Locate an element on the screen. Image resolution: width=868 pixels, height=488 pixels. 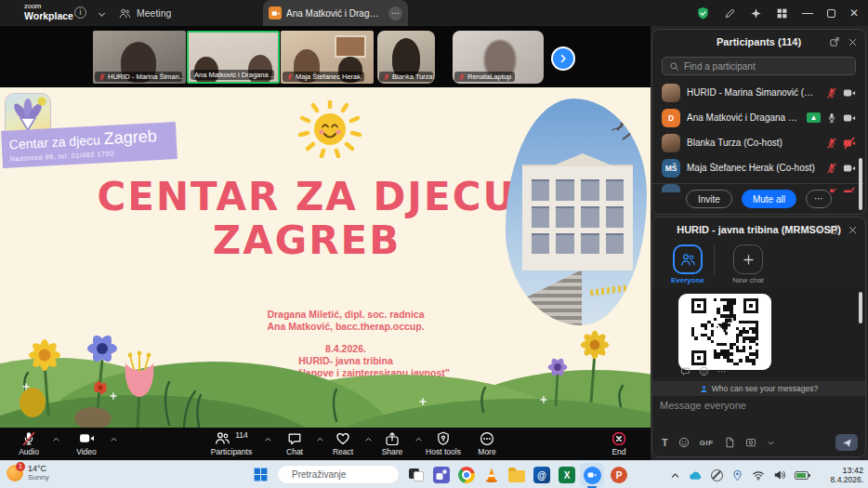
vlc-app-icon is located at coordinates (492, 475).